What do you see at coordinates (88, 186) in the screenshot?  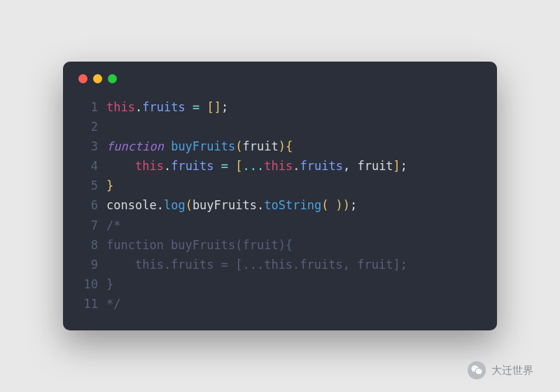 I see `line-number: 5` at bounding box center [88, 186].